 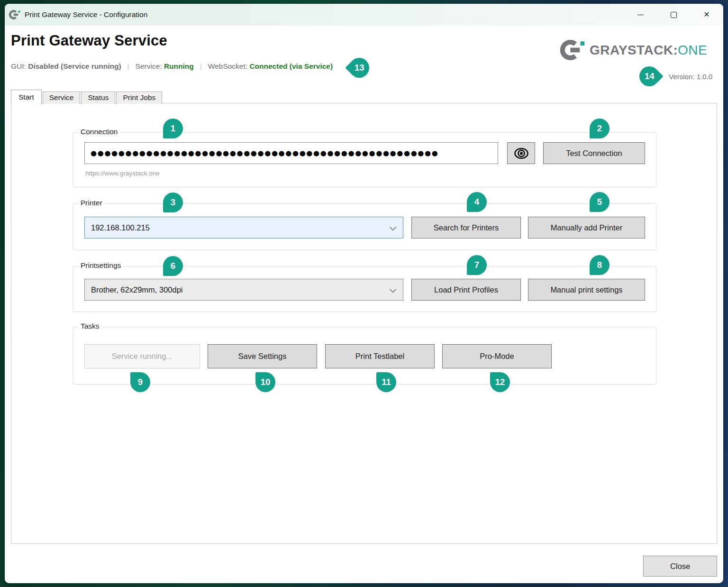 I want to click on app-logo-icon, so click(x=15, y=15).